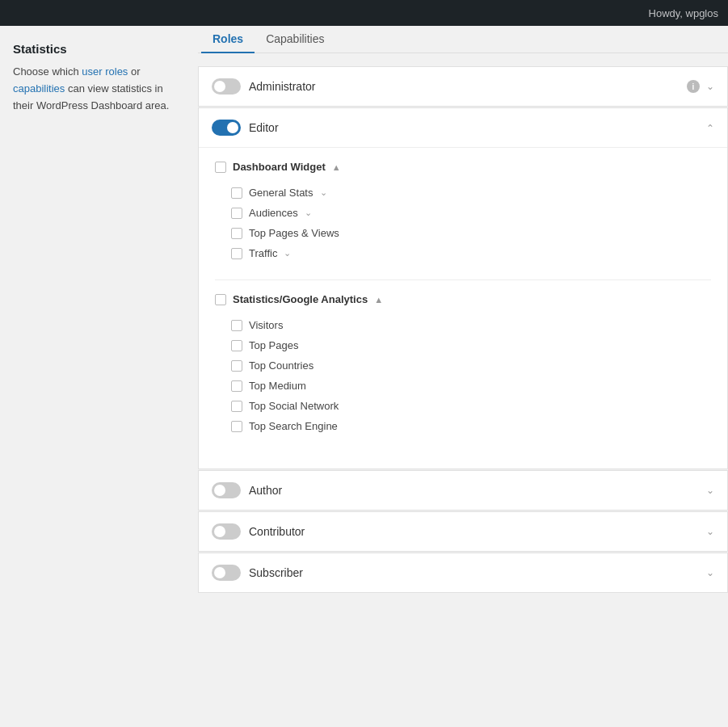 The image size is (728, 727). What do you see at coordinates (693, 86) in the screenshot?
I see `info-icon-administrator: i` at bounding box center [693, 86].